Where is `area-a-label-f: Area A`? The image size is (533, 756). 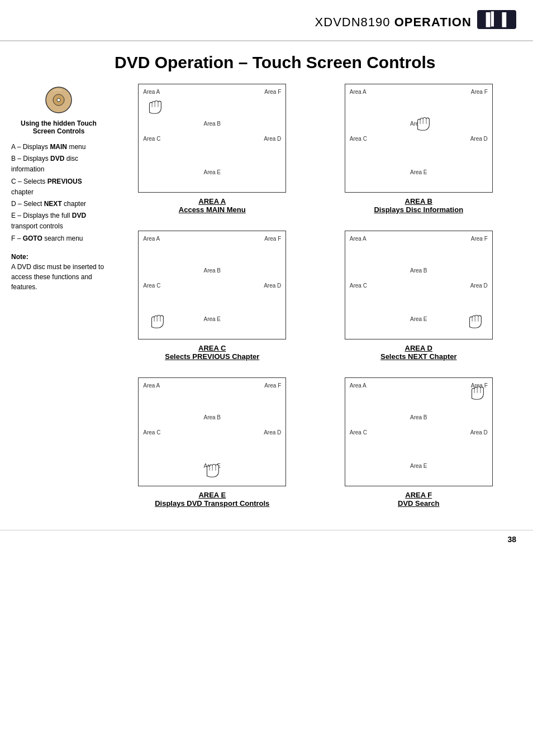
area-a-label-f: Area A is located at coordinates (358, 385).